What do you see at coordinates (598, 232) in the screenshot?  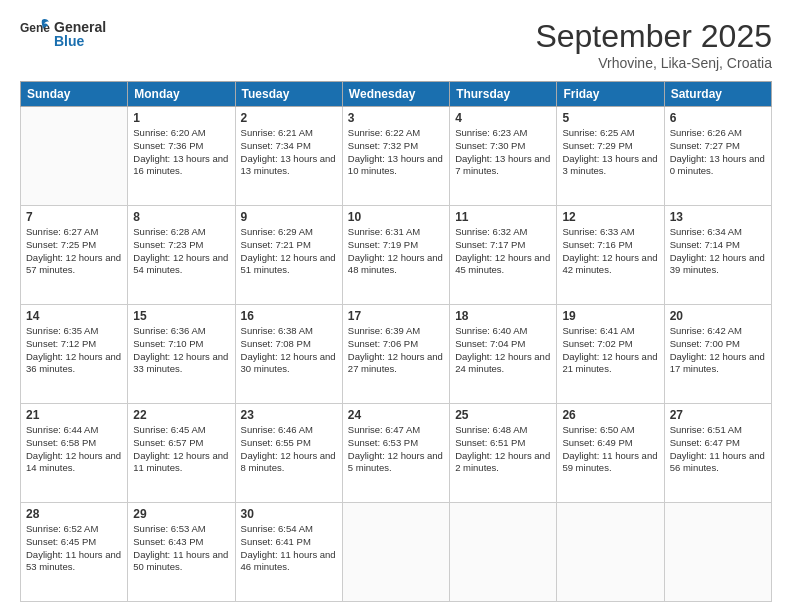 I see `sunrise: Sunrise: 6:33 AM` at bounding box center [598, 232].